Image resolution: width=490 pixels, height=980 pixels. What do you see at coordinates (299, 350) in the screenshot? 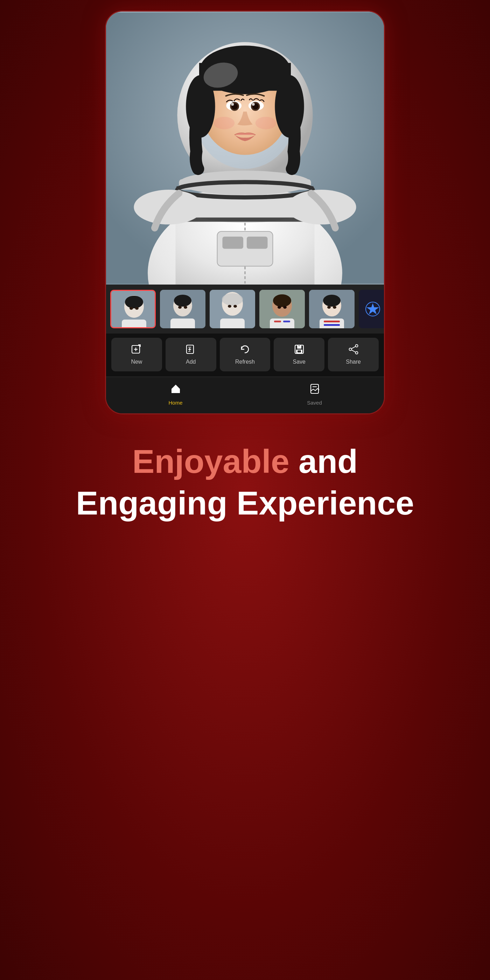
I see `save-icon` at bounding box center [299, 350].